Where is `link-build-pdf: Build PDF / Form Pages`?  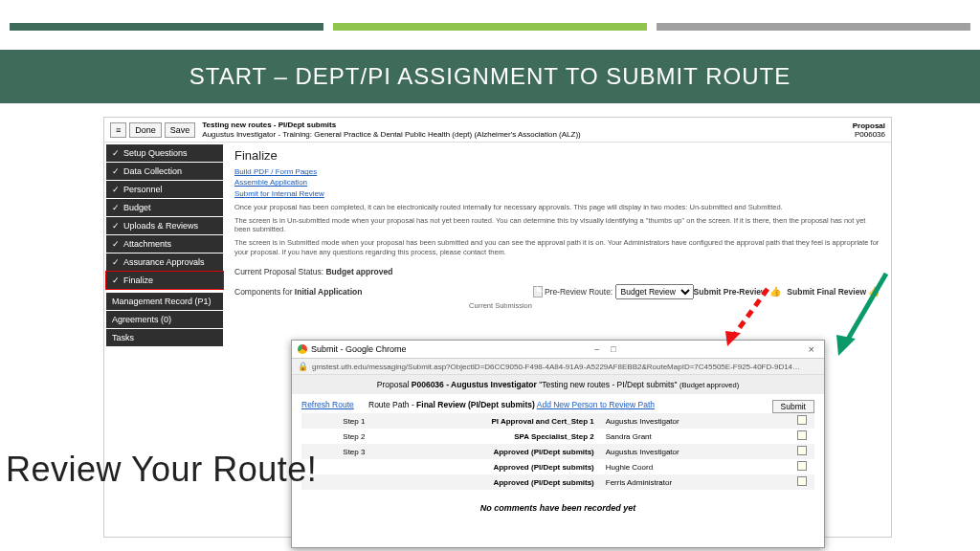 link-build-pdf: Build PDF / Form Pages is located at coordinates (558, 172).